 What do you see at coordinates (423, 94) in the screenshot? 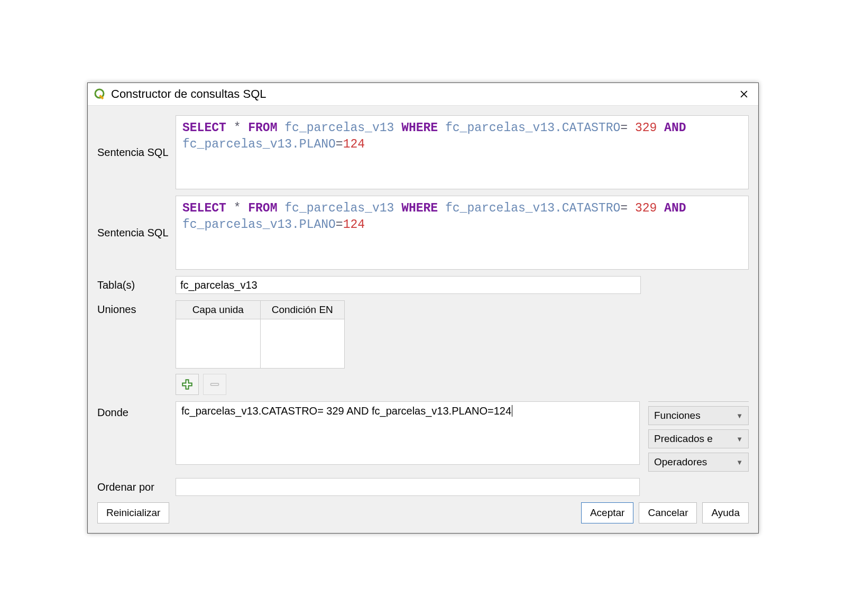
I see `titlebar: Constructor de consultas SQL` at bounding box center [423, 94].